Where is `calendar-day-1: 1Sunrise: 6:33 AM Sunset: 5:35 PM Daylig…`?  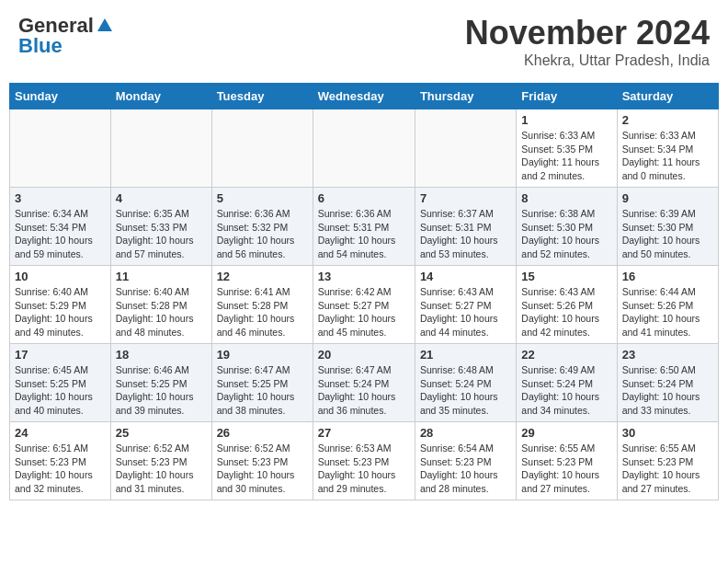 calendar-day-1: 1Sunrise: 6:33 AM Sunset: 5:35 PM Daylig… is located at coordinates (566, 149).